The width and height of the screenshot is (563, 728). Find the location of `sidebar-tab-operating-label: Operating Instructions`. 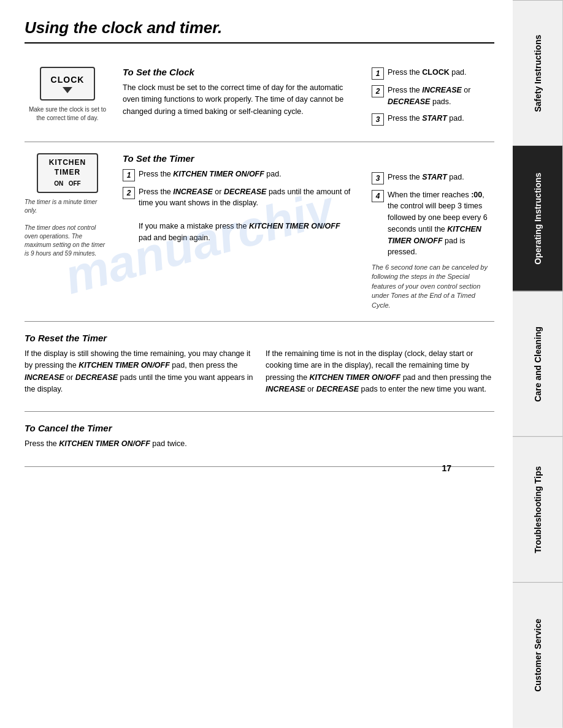

sidebar-tab-operating-label: Operating Instructions is located at coordinates (538, 218).